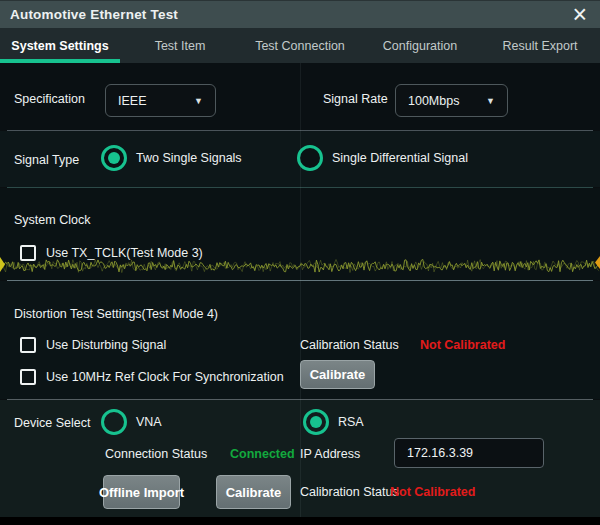  What do you see at coordinates (300, 159) in the screenshot?
I see `section-signal-type: Signal Type Two Single Signals Single Di…` at bounding box center [300, 159].